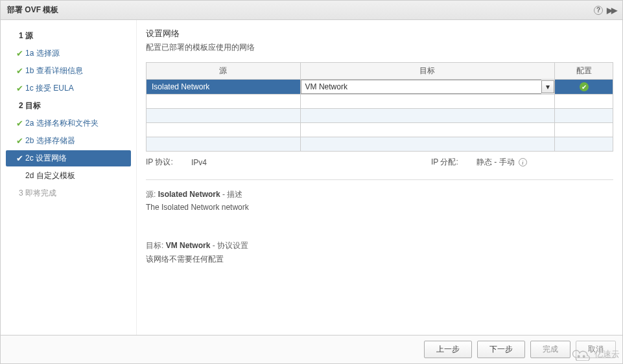 The image size is (623, 364). What do you see at coordinates (69, 176) in the screenshot?
I see `step-2d-customize-template: 2d 自定义模板` at bounding box center [69, 176].